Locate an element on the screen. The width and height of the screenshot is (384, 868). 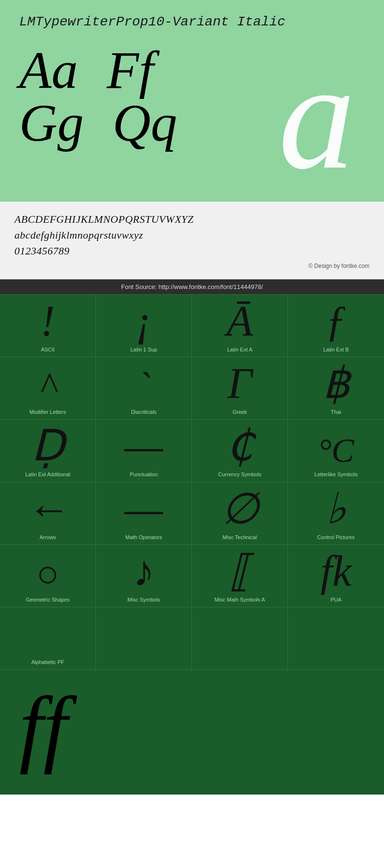
char-cell-latinexta: Ā Latin Ext A is located at coordinates (240, 326).